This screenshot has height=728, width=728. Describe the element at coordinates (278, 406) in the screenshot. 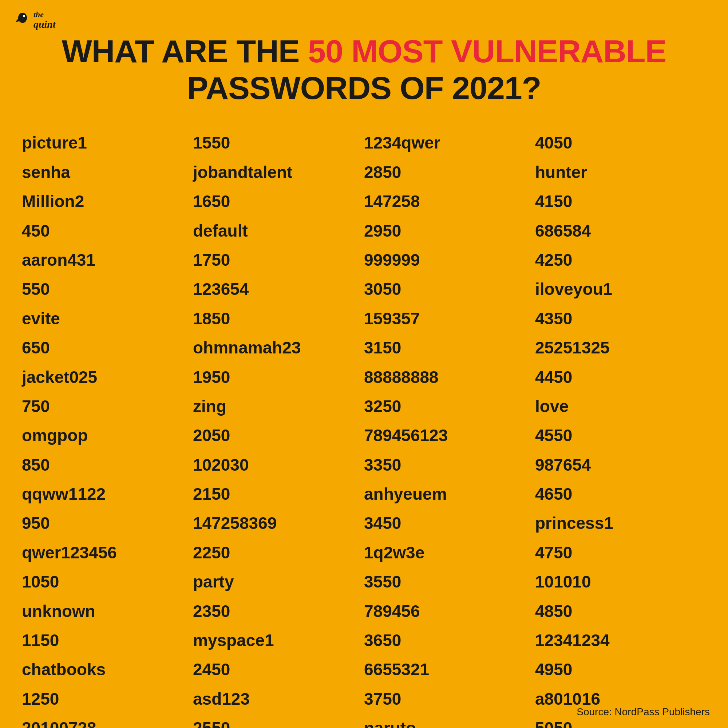

I see `password-item: zing` at that location.